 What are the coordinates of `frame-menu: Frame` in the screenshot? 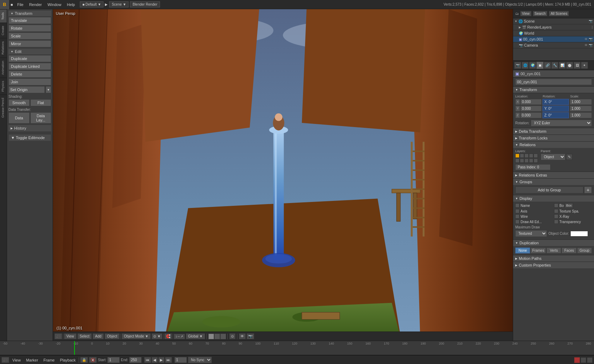 It's located at (49, 360).